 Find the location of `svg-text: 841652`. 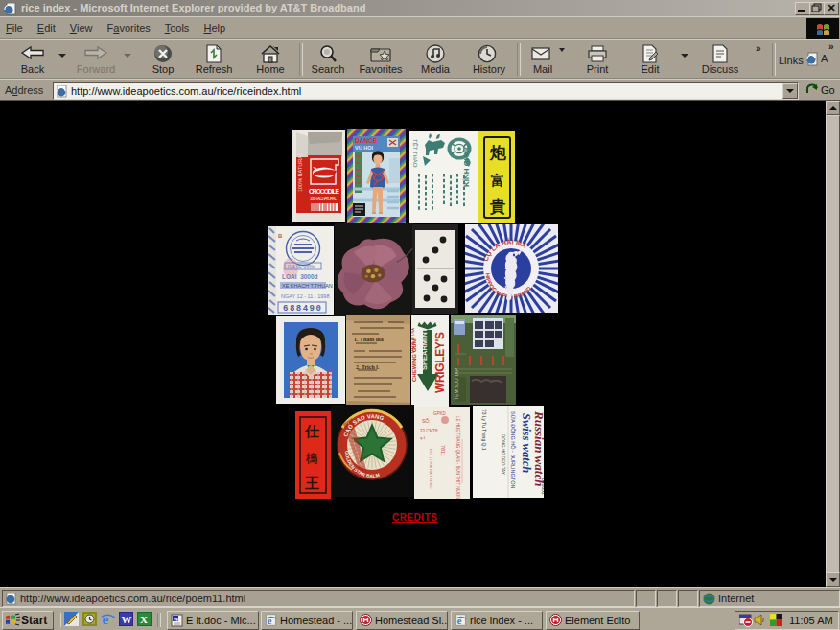

svg-text: 841652 is located at coordinates (543, 487).